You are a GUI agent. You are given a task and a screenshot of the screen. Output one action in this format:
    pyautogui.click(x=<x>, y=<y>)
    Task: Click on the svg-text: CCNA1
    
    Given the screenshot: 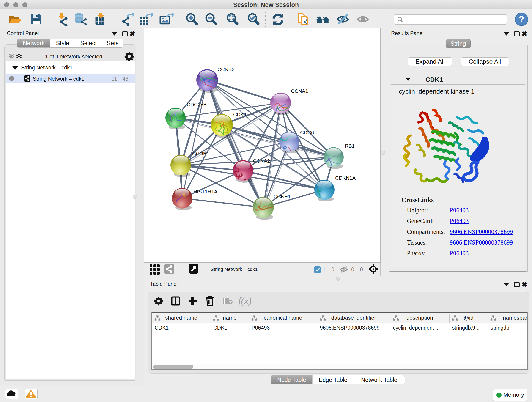 What is the action you would take?
    pyautogui.click(x=300, y=91)
    